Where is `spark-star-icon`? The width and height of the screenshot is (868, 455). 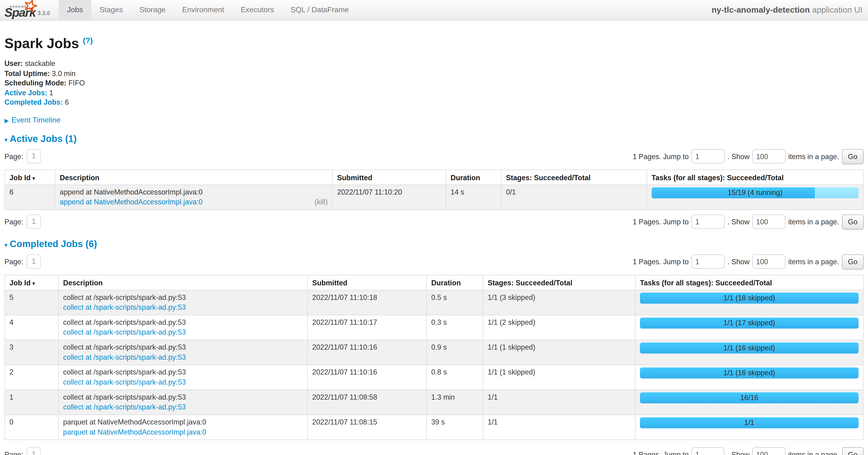
spark-star-icon is located at coordinates (30, 7).